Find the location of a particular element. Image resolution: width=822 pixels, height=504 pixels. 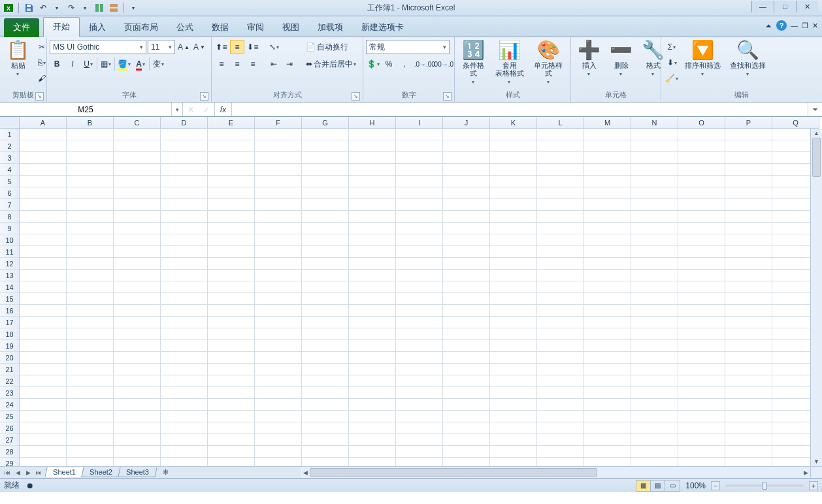

sort-filter-button: 🔽排序和筛选▾ is located at coordinates (703, 64).